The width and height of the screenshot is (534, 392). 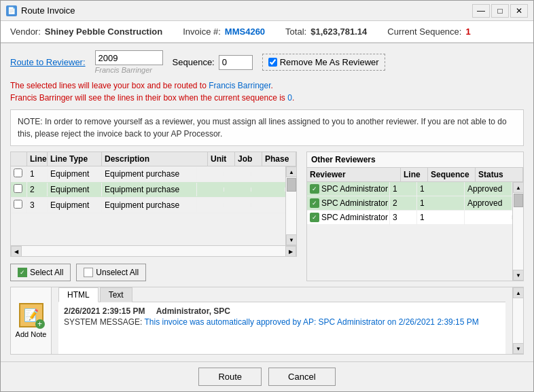 I want to click on row3-check, so click(x=19, y=205).